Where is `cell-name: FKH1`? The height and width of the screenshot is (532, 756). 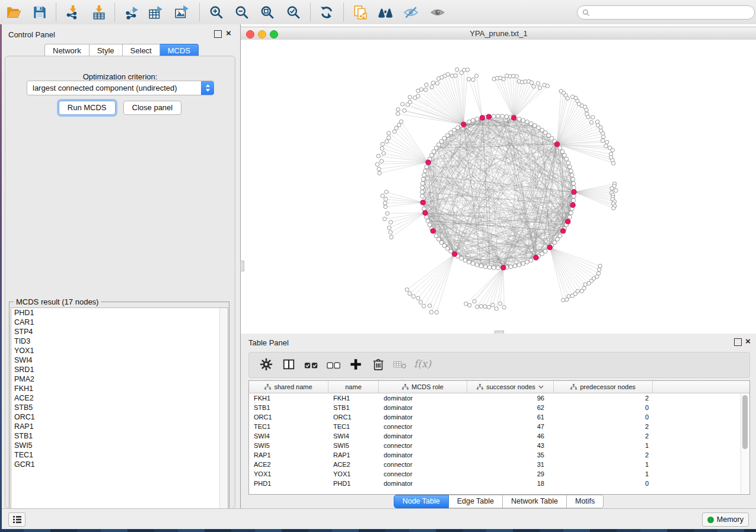
cell-name: FKH1 is located at coordinates (353, 398).